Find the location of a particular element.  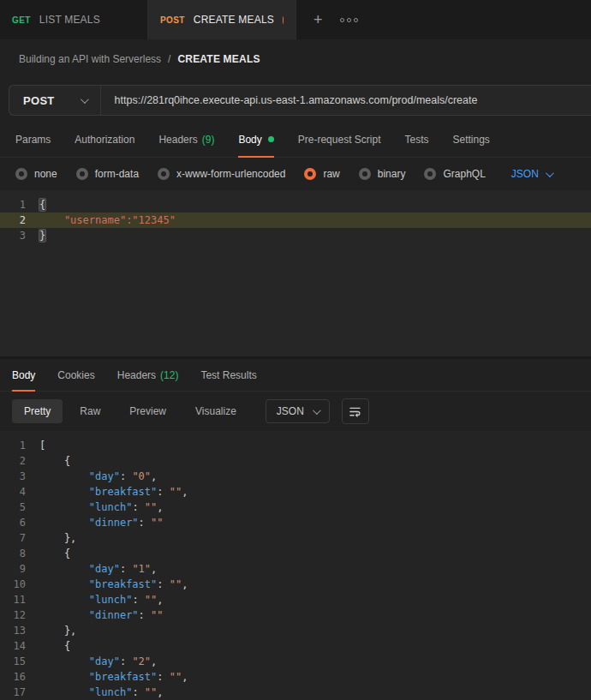

request-tabs: Params Authorization Headers (9) Body Pr… is located at coordinates (296, 140).